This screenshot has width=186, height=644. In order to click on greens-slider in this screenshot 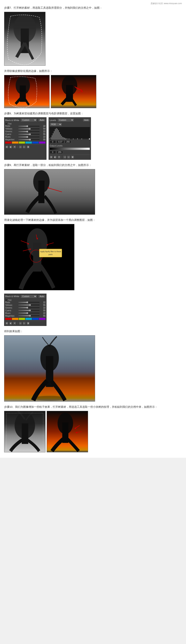, I will do `click(29, 132)`.